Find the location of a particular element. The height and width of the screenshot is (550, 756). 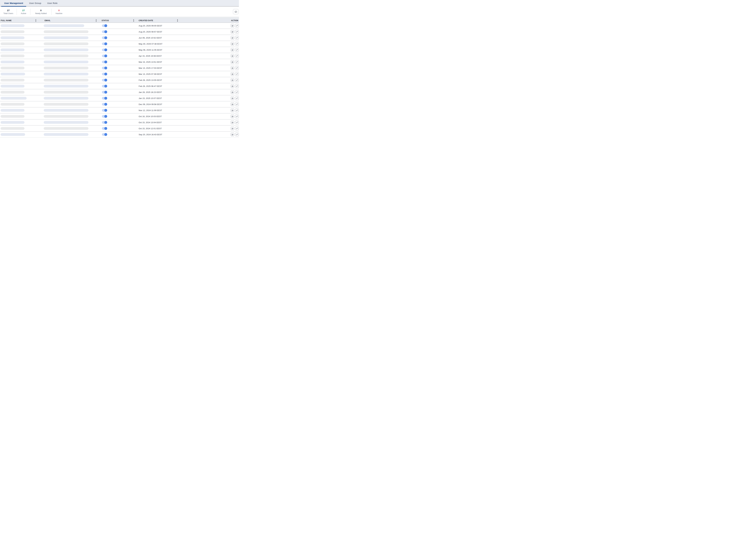

table-row: Oct 15, 2024 13:04 EEST is located at coordinates (119, 123).